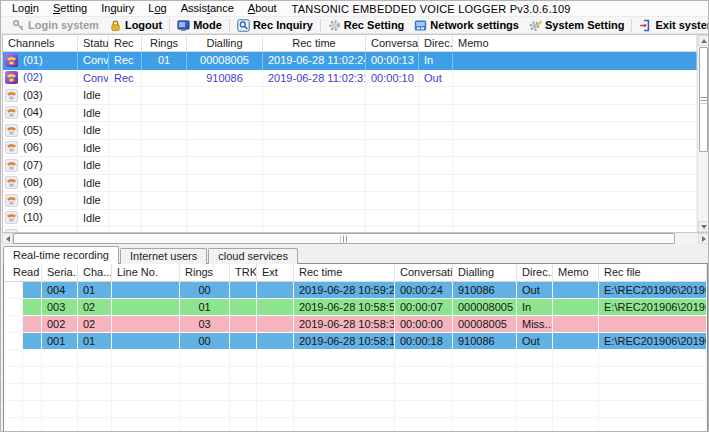  I want to click on toolbar-button-mode: Mode, so click(200, 25).